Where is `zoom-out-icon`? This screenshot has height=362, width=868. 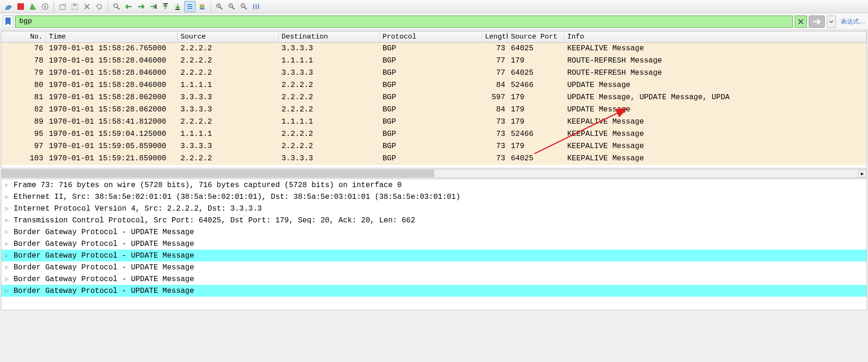 zoom-out-icon is located at coordinates (232, 7).